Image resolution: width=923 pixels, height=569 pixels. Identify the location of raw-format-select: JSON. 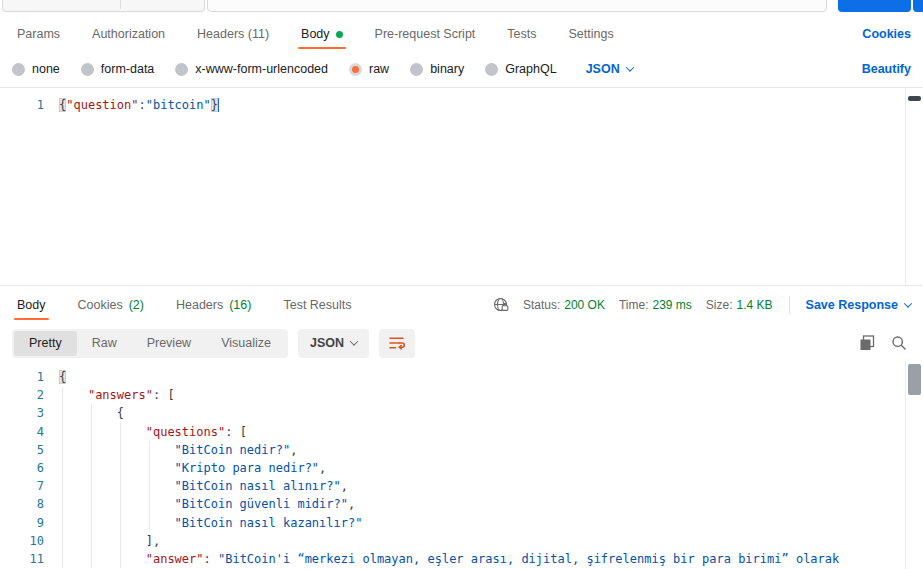
(610, 69).